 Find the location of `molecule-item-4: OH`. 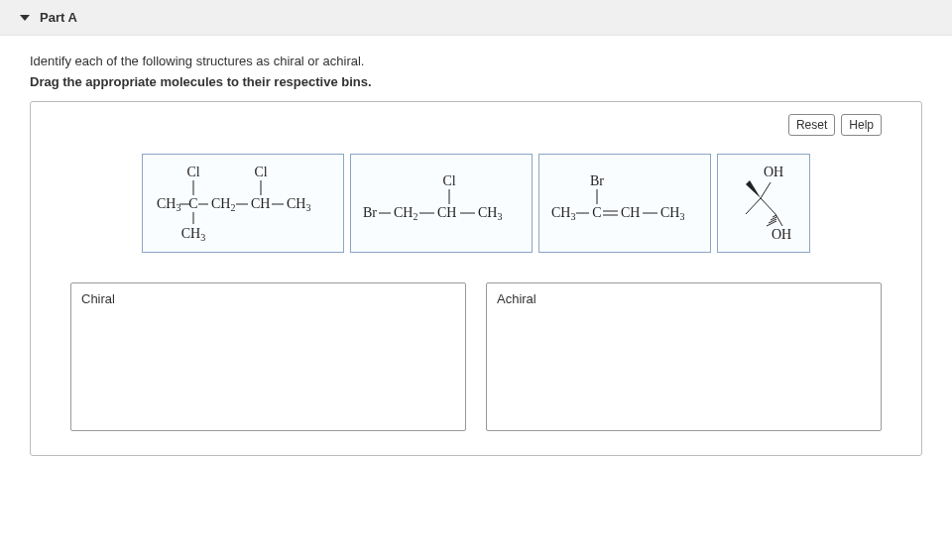

molecule-item-4: OH is located at coordinates (764, 203).